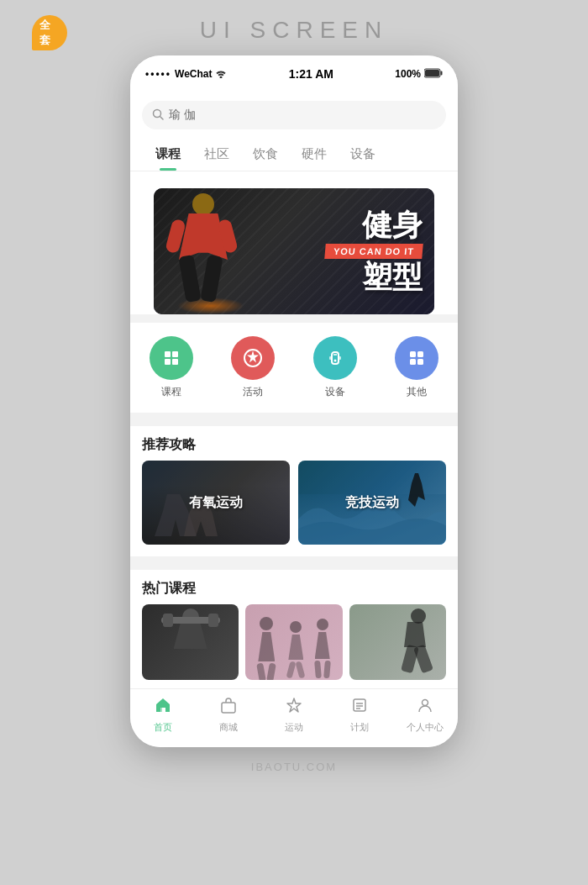 This screenshot has height=885, width=588. I want to click on category-courses: 课程, so click(171, 368).